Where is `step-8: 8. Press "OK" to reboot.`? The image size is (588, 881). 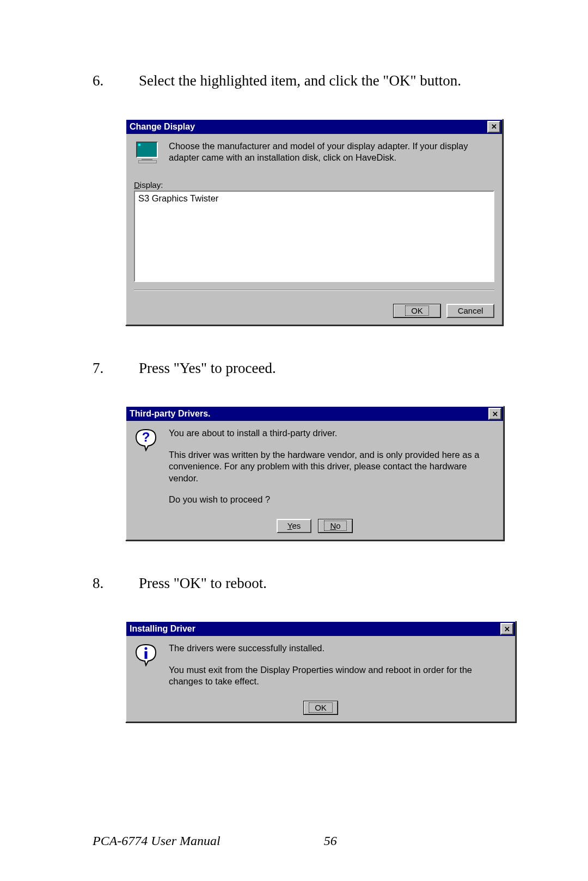
step-8: 8. Press "OK" to reboot. is located at coordinates (295, 584).